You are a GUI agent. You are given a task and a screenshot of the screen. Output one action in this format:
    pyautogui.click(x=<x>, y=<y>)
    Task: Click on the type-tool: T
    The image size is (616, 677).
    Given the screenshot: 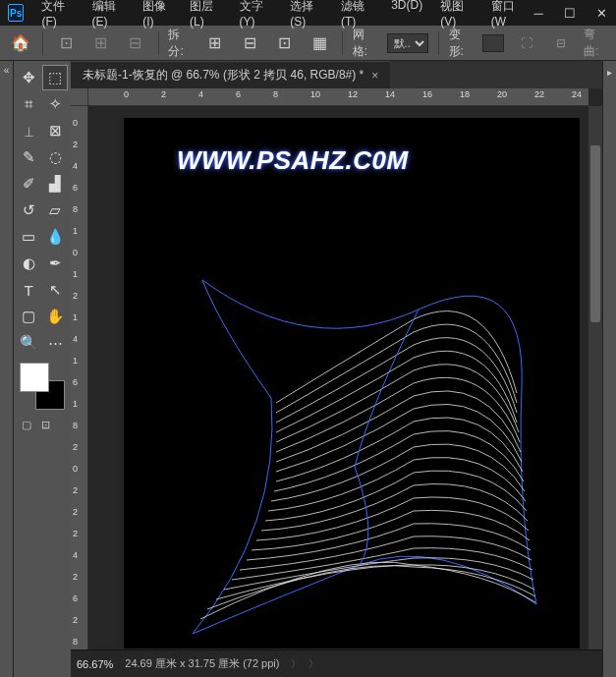 What is the action you would take?
    pyautogui.click(x=28, y=290)
    